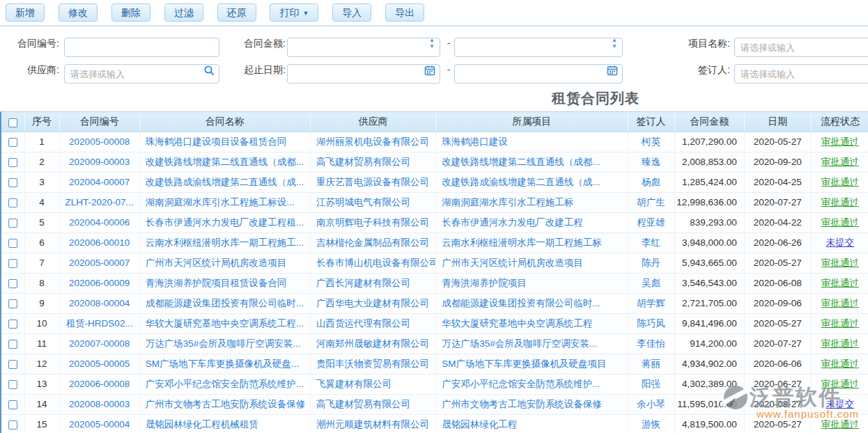 This screenshot has width=868, height=433. I want to click on add-button: 新增, so click(25, 13).